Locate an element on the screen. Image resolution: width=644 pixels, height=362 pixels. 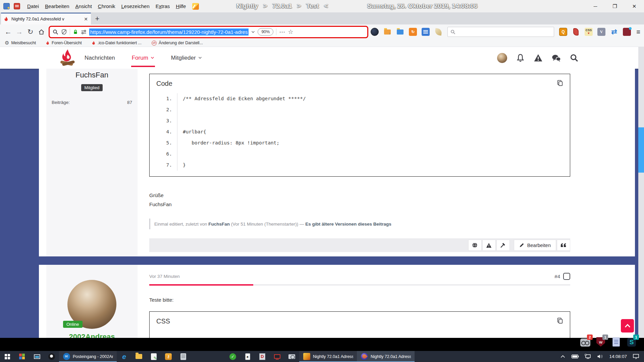
ext-image-search-icon: Q is located at coordinates (563, 32).